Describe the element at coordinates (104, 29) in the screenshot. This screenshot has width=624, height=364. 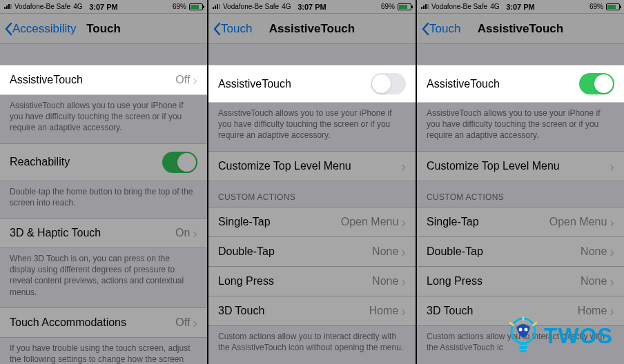
I see `nav-bar: Accessibility Touch` at that location.